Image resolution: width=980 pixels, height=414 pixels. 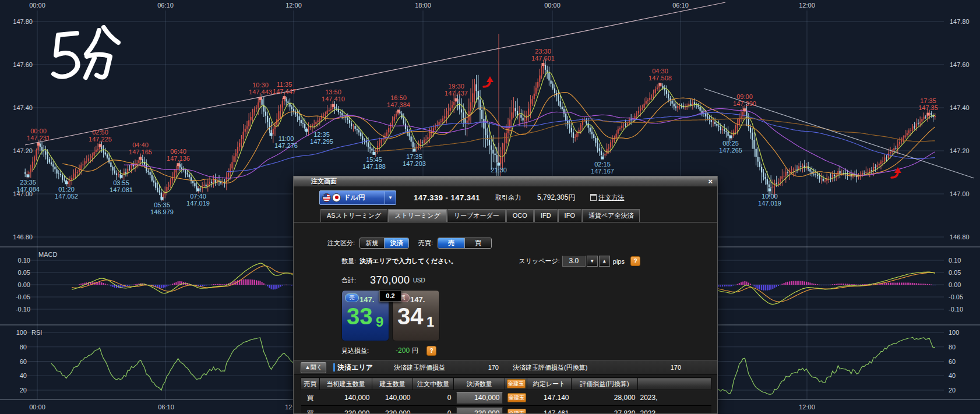 I want to click on tab-2: リーブオーダー, so click(x=477, y=215).